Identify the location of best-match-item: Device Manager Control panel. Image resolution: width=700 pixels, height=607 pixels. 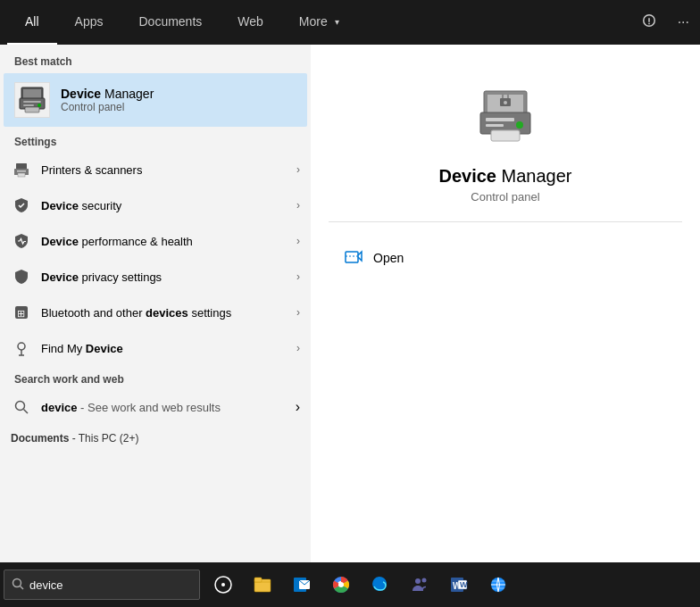
(155, 100).